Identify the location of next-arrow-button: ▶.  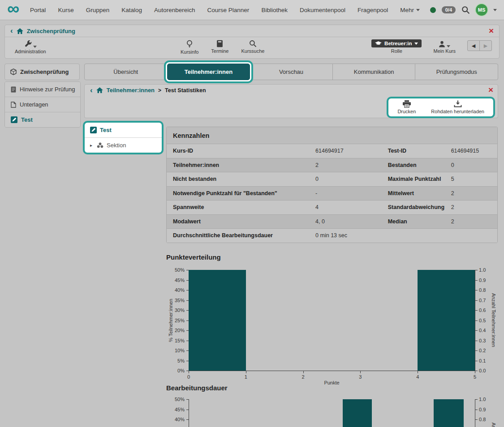
(486, 46).